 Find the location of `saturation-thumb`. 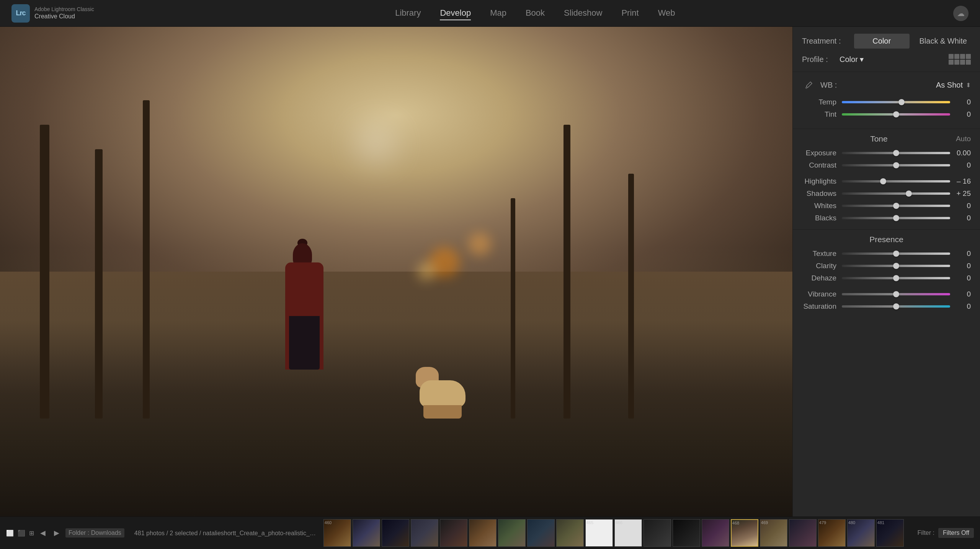

saturation-thumb is located at coordinates (896, 306).